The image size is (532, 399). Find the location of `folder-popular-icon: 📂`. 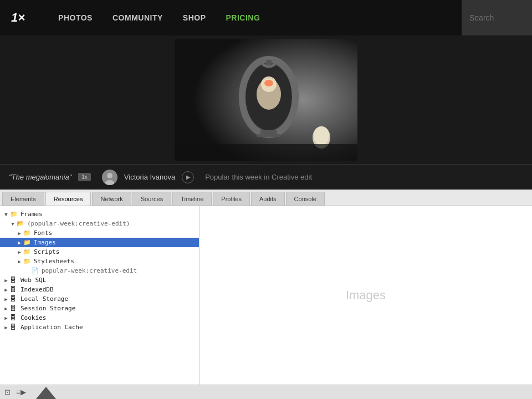

folder-popular-icon: 📂 is located at coordinates (21, 224).